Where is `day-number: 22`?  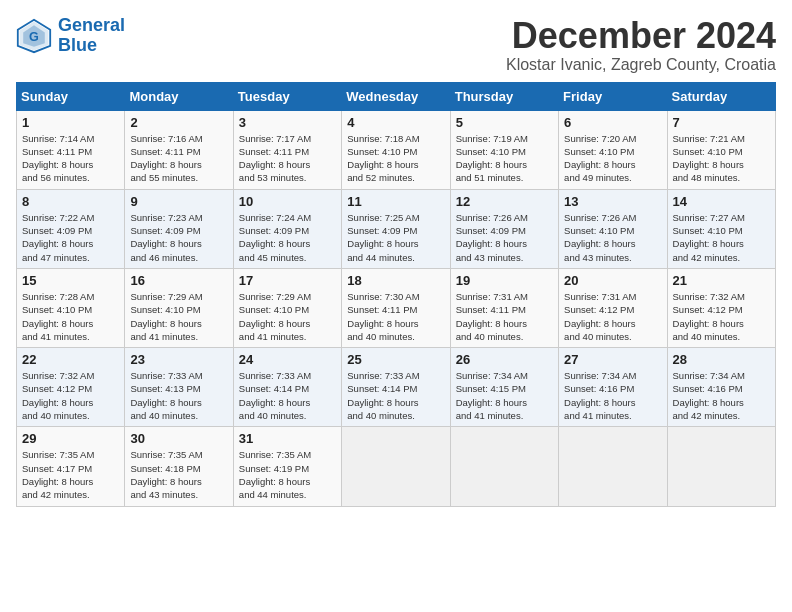
day-number: 22 is located at coordinates (70, 360).